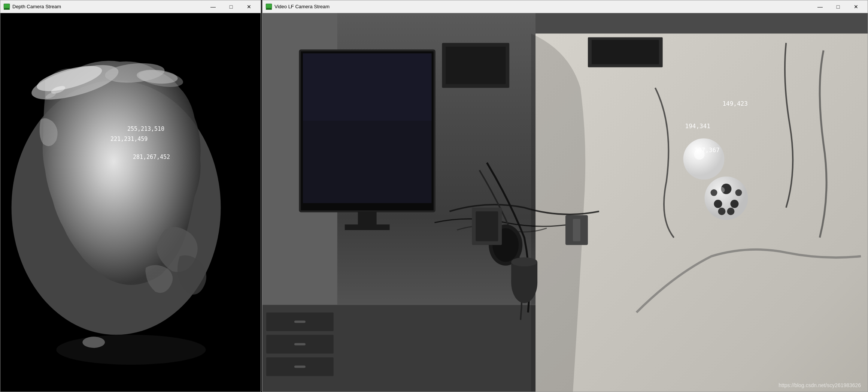 The width and height of the screenshot is (868, 392). What do you see at coordinates (130, 7) in the screenshot?
I see `depth-titlebar: Depth Camera Stream — □ ✕` at bounding box center [130, 7].